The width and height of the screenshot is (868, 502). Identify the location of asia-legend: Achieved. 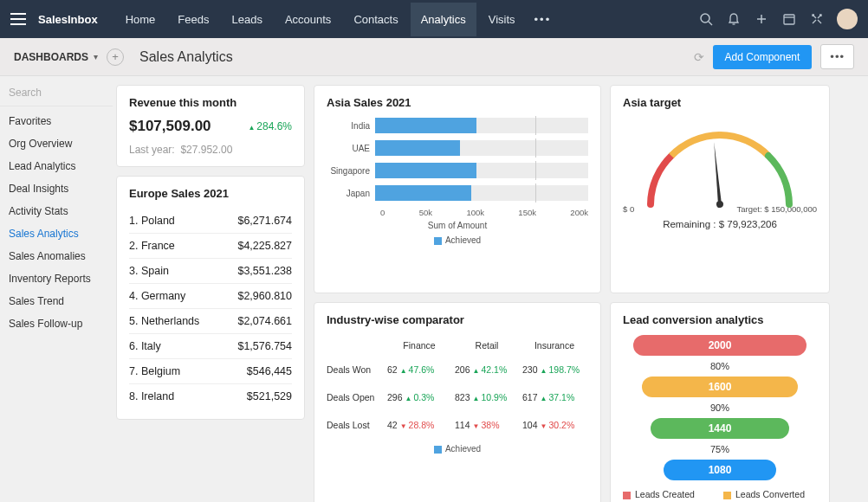
(457, 241).